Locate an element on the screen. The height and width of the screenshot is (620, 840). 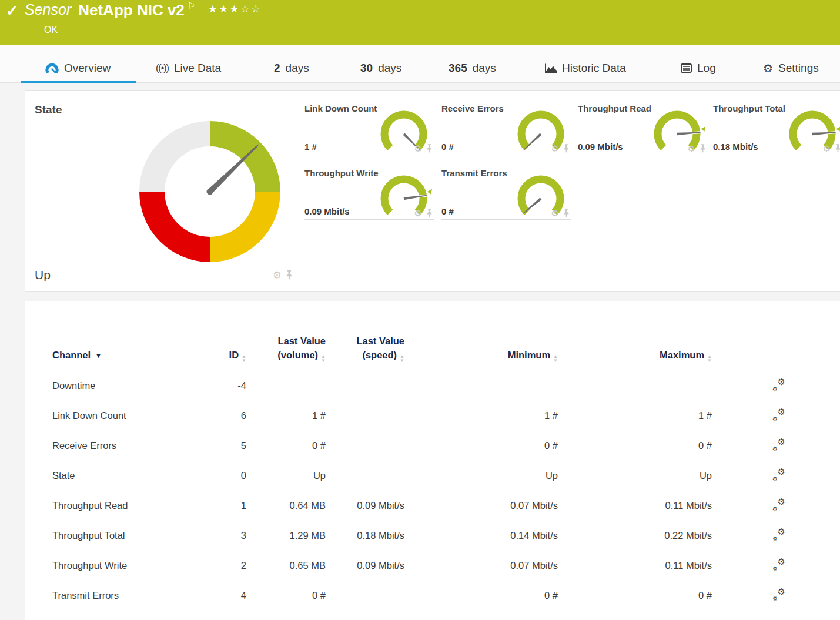
tab-settings: ⚙ Settings is located at coordinates (791, 68).